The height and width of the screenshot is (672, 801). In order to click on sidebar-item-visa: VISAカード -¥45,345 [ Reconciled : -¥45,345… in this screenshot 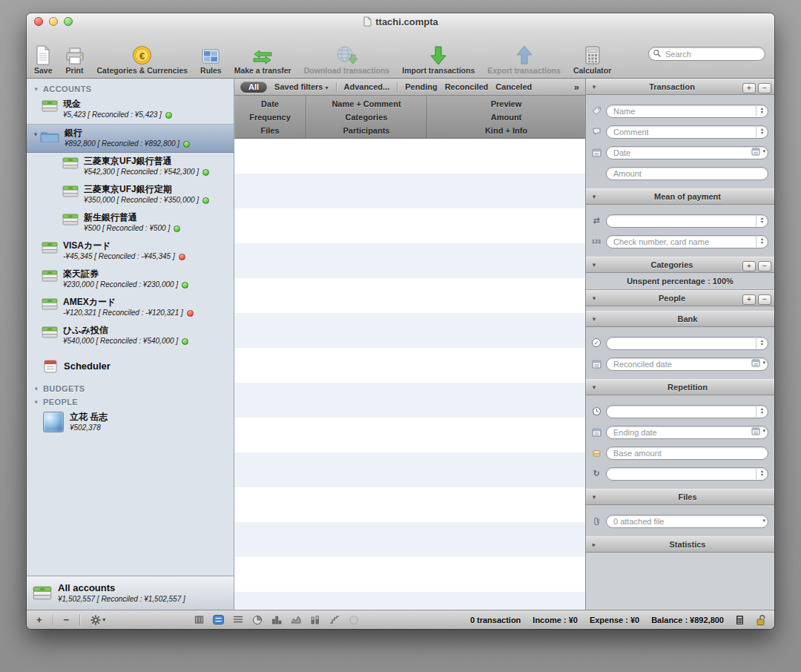, I will do `click(131, 251)`.